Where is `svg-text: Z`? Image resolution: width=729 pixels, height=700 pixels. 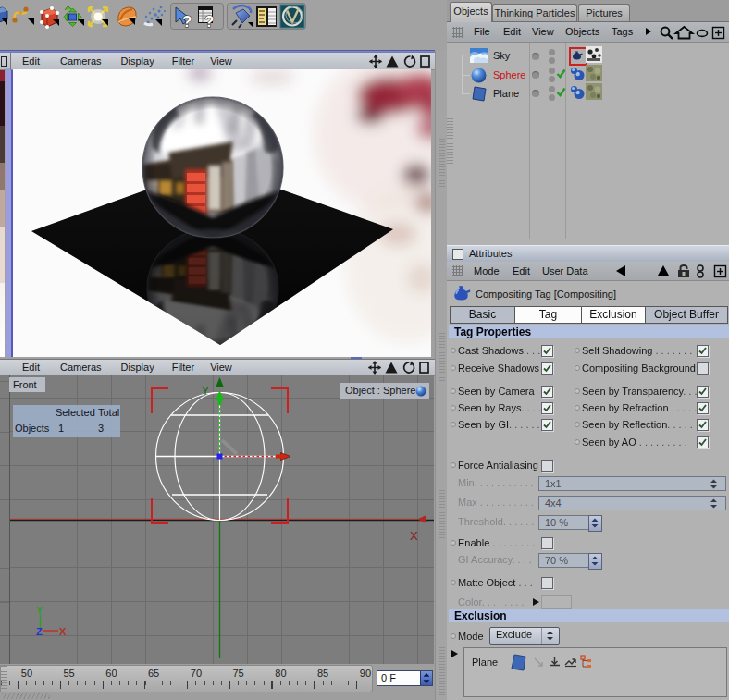
svg-text: Z is located at coordinates (39, 632).